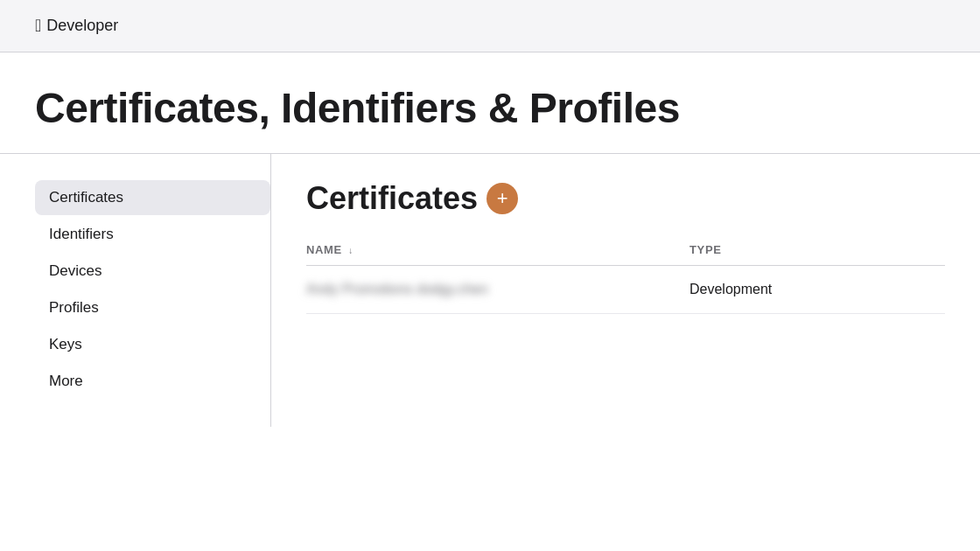  What do you see at coordinates (626, 250) in the screenshot?
I see `table-header: NAME ↓ TYPE` at bounding box center [626, 250].